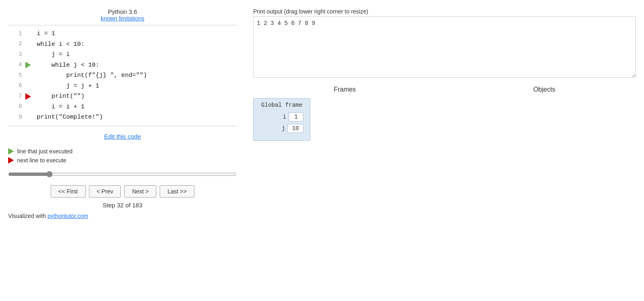  I want to click on line-number: 2, so click(16, 44).